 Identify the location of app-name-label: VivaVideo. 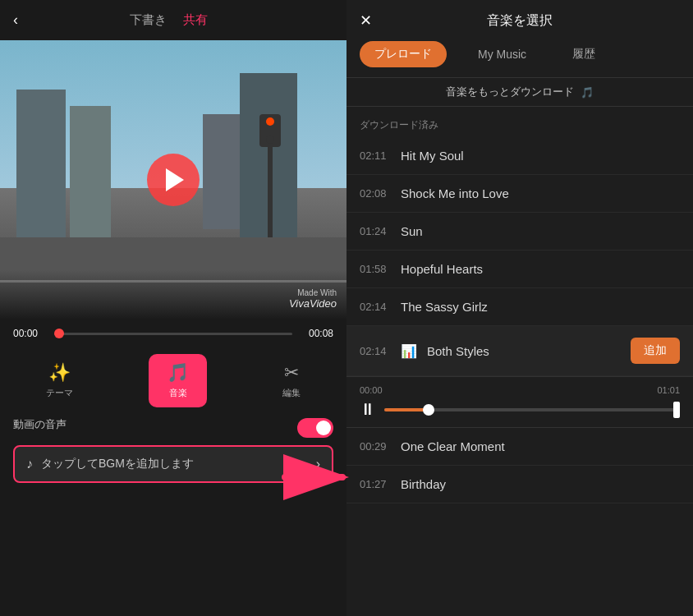
(313, 304).